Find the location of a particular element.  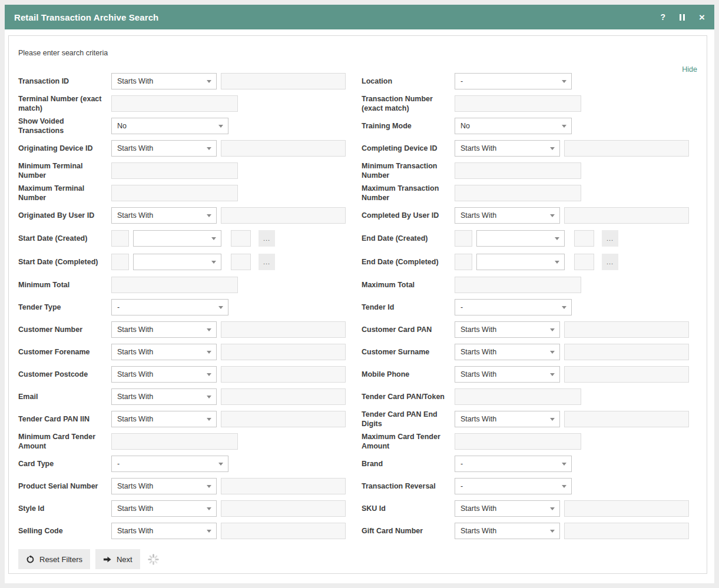

next-button: Next is located at coordinates (118, 559).